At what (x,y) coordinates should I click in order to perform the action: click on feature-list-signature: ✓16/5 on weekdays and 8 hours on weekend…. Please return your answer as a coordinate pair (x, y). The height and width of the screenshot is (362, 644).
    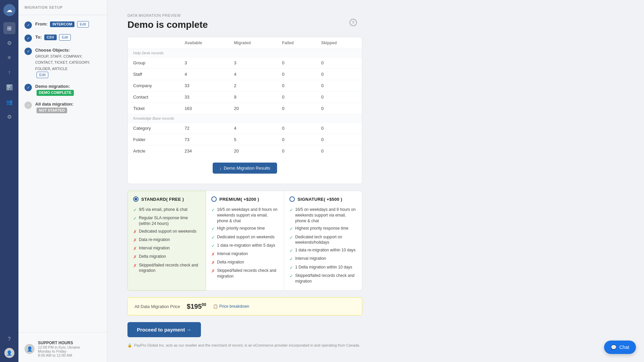
    Looking at the image, I should click on (323, 245).